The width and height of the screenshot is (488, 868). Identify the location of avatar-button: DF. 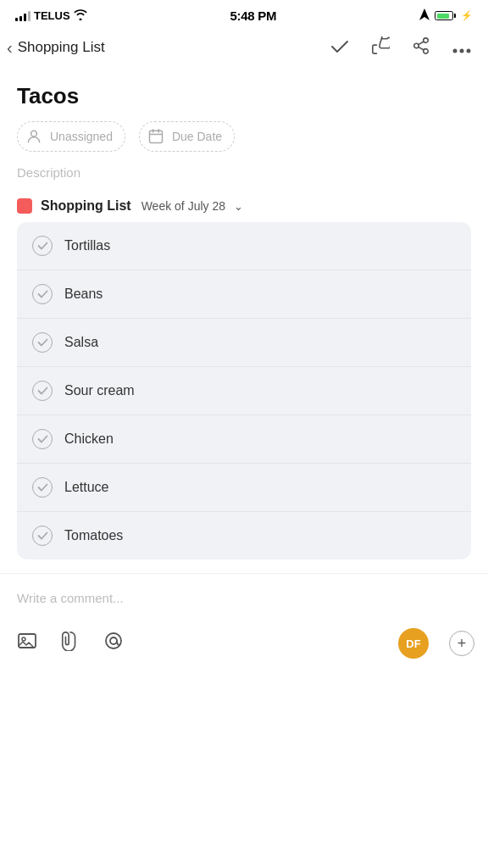
(413, 643).